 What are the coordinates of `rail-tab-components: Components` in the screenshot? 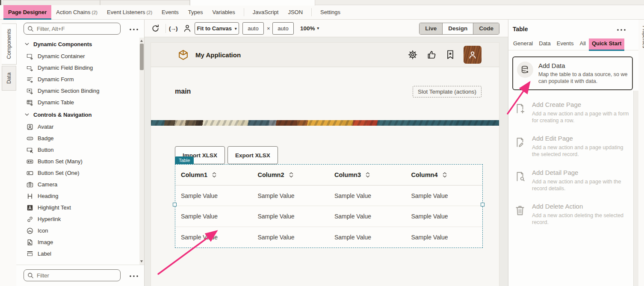 It's located at (9, 44).